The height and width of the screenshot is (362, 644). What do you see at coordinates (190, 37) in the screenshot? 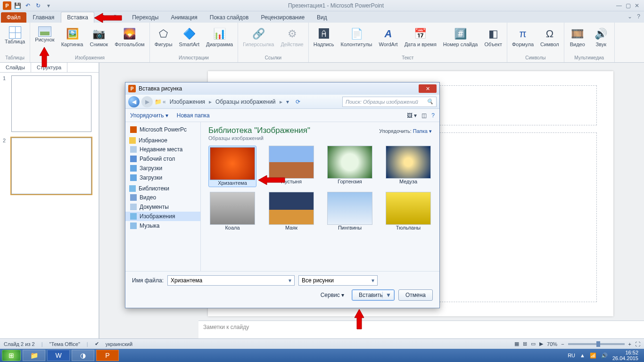
I see `smartart-button: 🔷SmartArt` at bounding box center [190, 37].